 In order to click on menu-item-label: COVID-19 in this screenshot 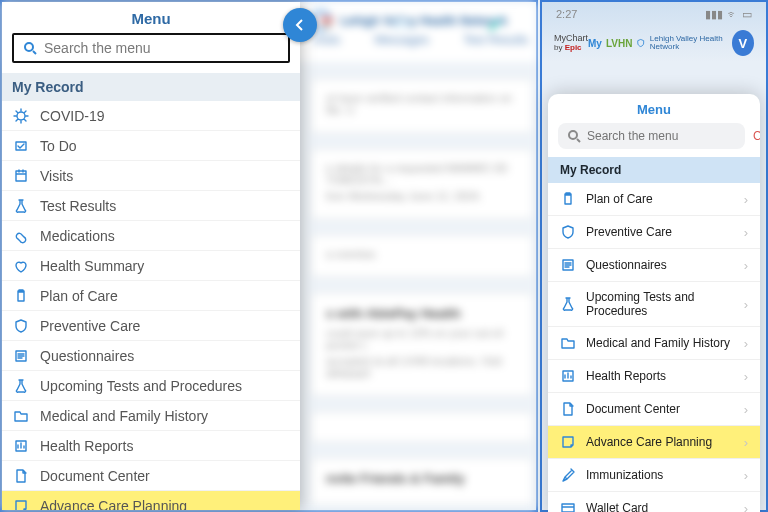, I will do `click(72, 116)`.